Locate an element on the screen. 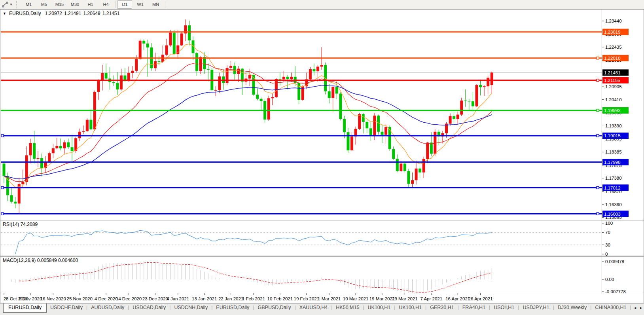 This screenshot has height=315, width=644. line-tool-icon is located at coordinates (5, 4).